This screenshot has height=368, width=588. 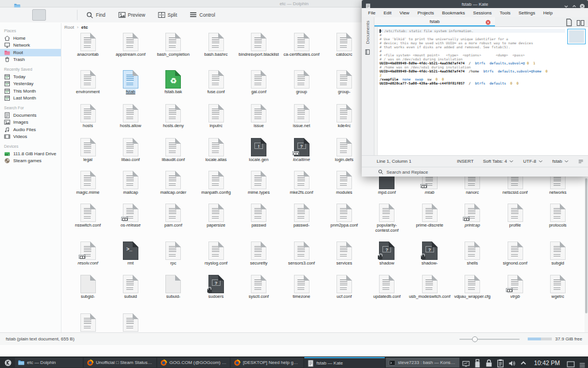 What do you see at coordinates (216, 151) in the screenshot?
I see `file-locale-alias: locale.alias` at bounding box center [216, 151].